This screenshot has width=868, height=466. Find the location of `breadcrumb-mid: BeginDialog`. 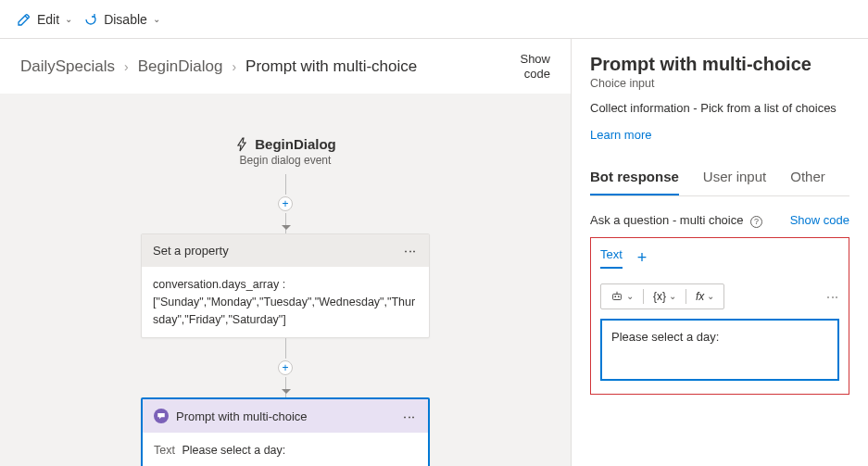

breadcrumb-mid: BeginDialog is located at coordinates (181, 67).